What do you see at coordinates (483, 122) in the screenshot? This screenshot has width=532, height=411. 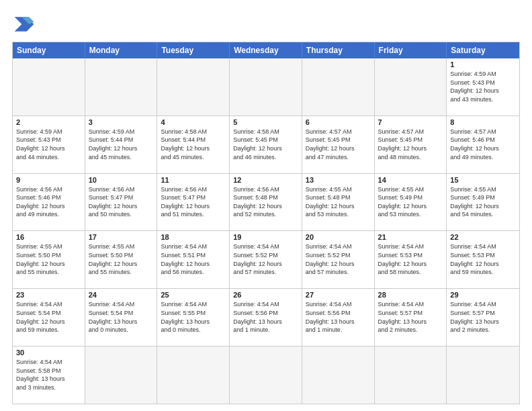 I see `day-number: 8` at bounding box center [483, 122].